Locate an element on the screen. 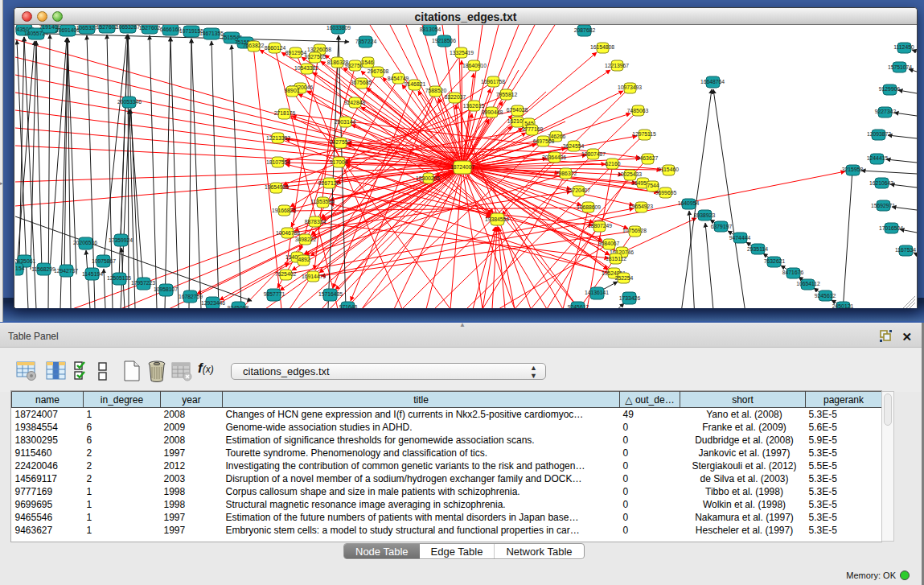  svg-text: 252254 is located at coordinates (624, 278).